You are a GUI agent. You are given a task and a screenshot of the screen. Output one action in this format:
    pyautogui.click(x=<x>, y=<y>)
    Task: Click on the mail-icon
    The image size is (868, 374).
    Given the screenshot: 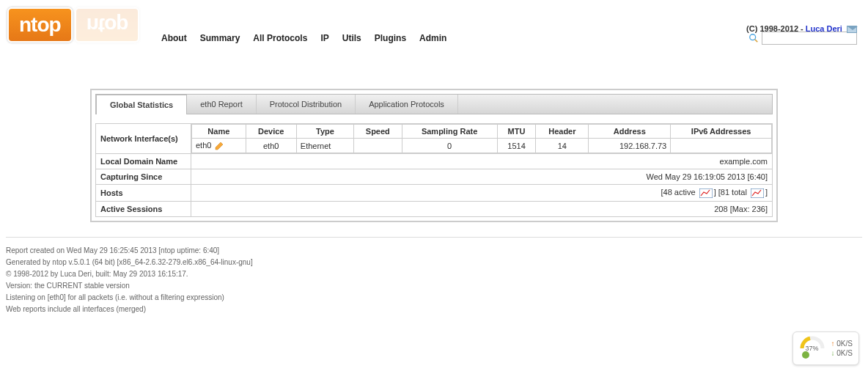 What is the action you would take?
    pyautogui.click(x=852, y=29)
    